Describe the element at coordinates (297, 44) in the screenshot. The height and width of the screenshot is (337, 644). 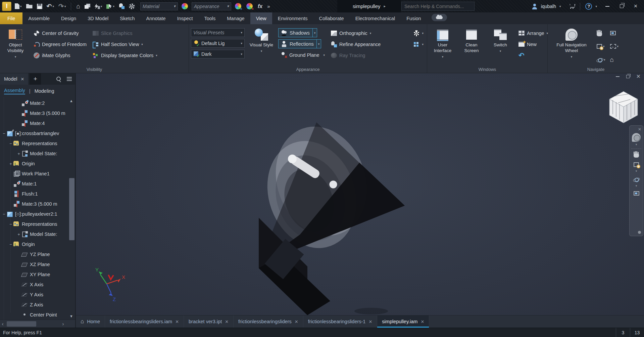
I see `reflections-toggle-main: Reflections` at that location.